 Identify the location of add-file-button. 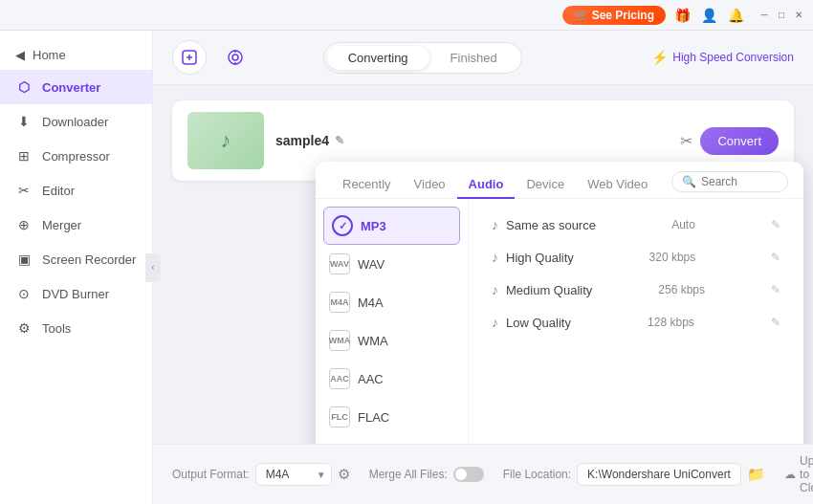
(189, 57).